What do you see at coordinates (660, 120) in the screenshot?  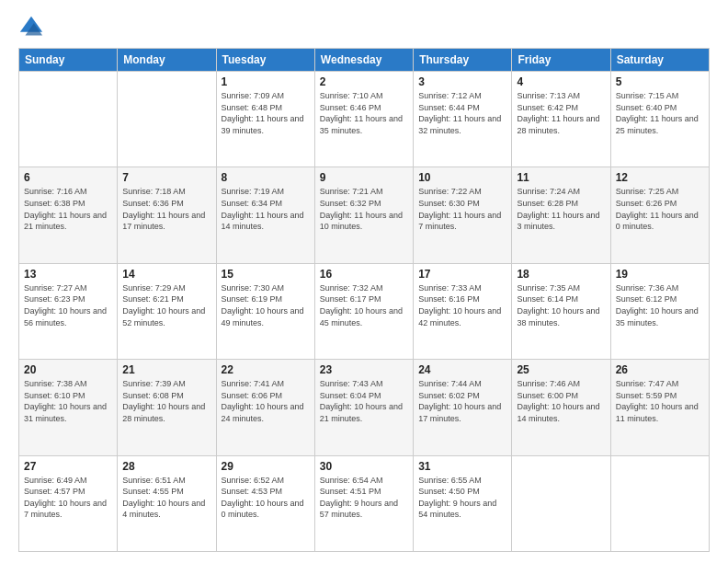 I see `calendar-cell: 5 Sunrise: 7:15 AM Sunset: 6:40 PM Dayli…` at bounding box center [660, 120].